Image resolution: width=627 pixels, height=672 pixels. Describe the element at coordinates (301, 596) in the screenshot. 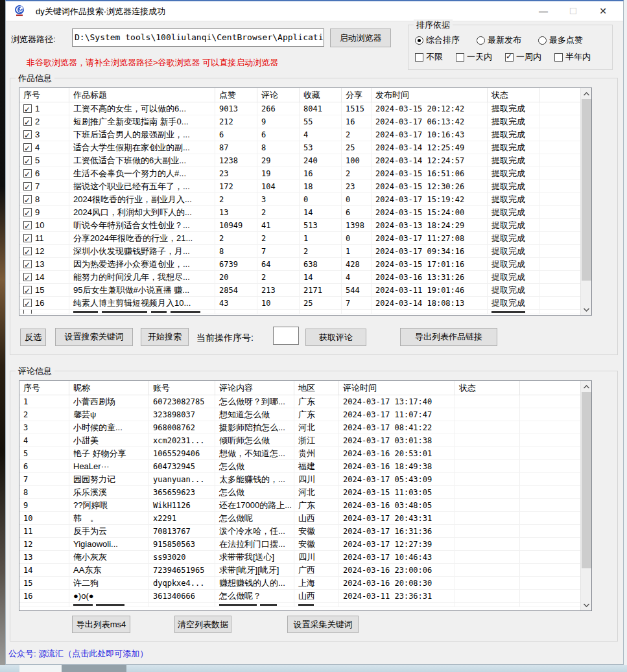

I see `comments-row: 16●)o(●361340666怎么做呢？山西2024-03-11 23:36:…` at that location.